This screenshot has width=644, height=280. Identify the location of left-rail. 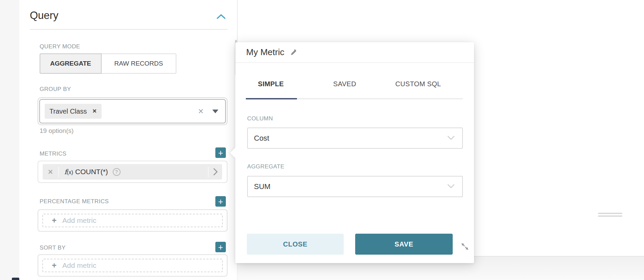
(9, 140).